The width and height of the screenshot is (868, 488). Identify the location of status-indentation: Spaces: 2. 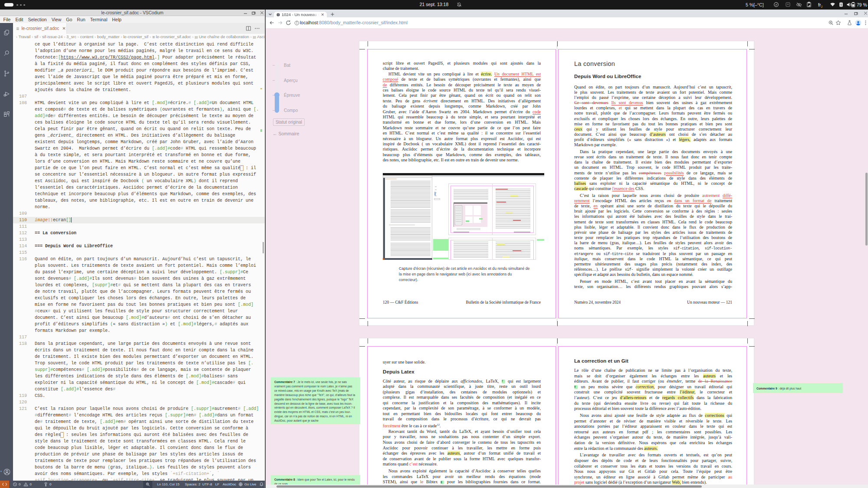
(193, 484).